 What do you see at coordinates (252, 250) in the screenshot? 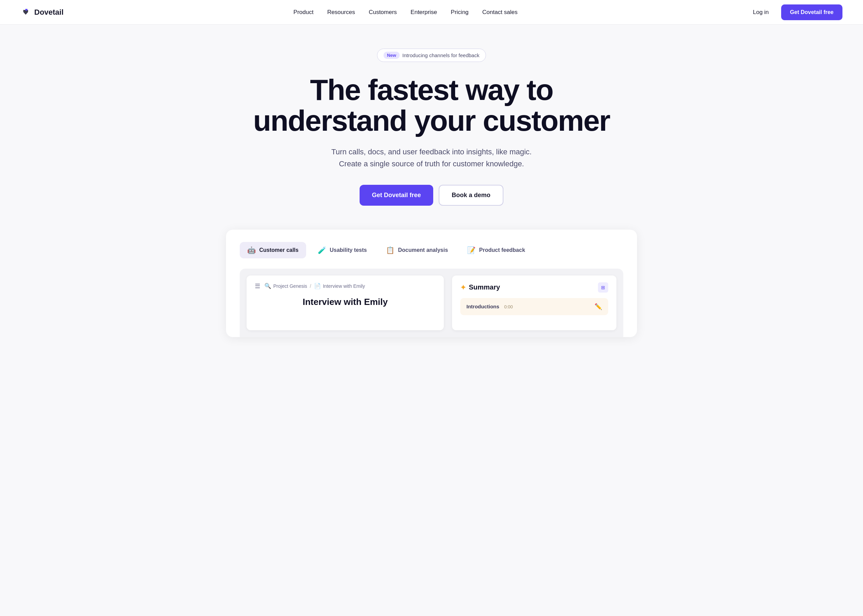
I see `customer-calls-icon: 🤖` at bounding box center [252, 250].